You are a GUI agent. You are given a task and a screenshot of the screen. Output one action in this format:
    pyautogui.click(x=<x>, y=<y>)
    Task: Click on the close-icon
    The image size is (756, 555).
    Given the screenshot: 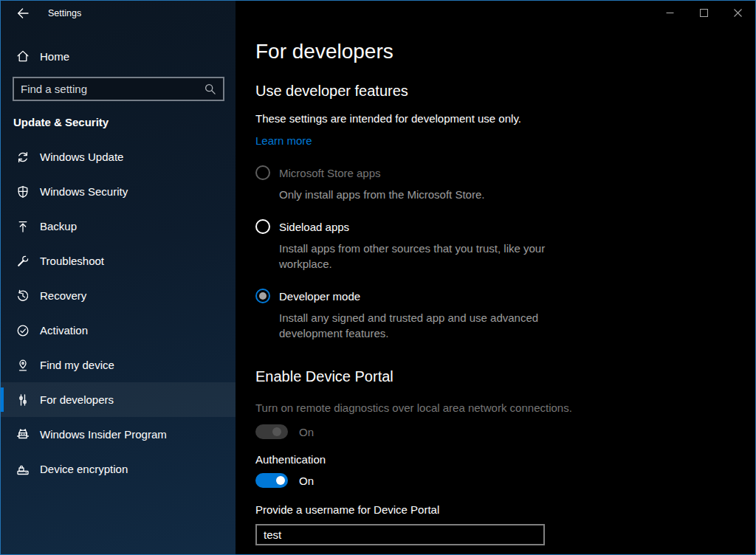 What is the action you would take?
    pyautogui.click(x=738, y=13)
    